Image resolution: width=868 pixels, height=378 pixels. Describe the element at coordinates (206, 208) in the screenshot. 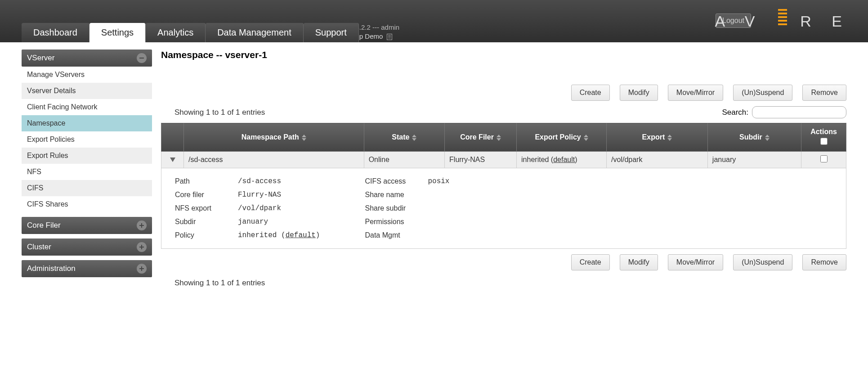

I see `detail-label: NFS export` at that location.